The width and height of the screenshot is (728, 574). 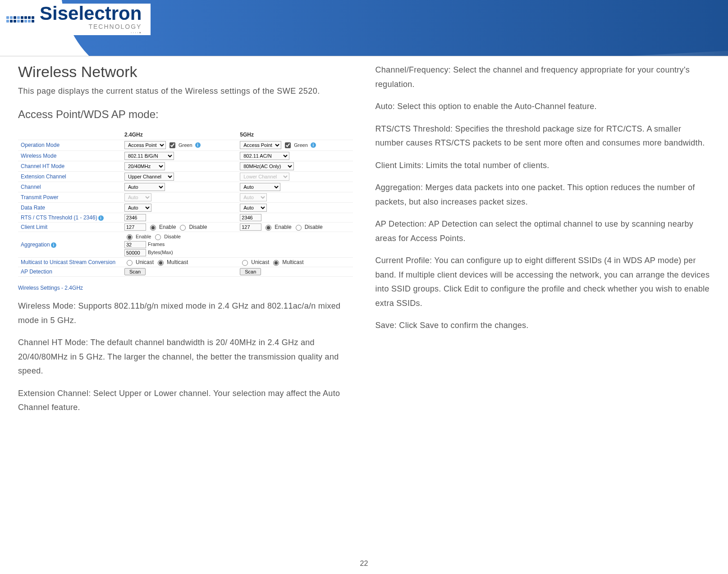 I want to click on climit-24-input, so click(x=135, y=227).